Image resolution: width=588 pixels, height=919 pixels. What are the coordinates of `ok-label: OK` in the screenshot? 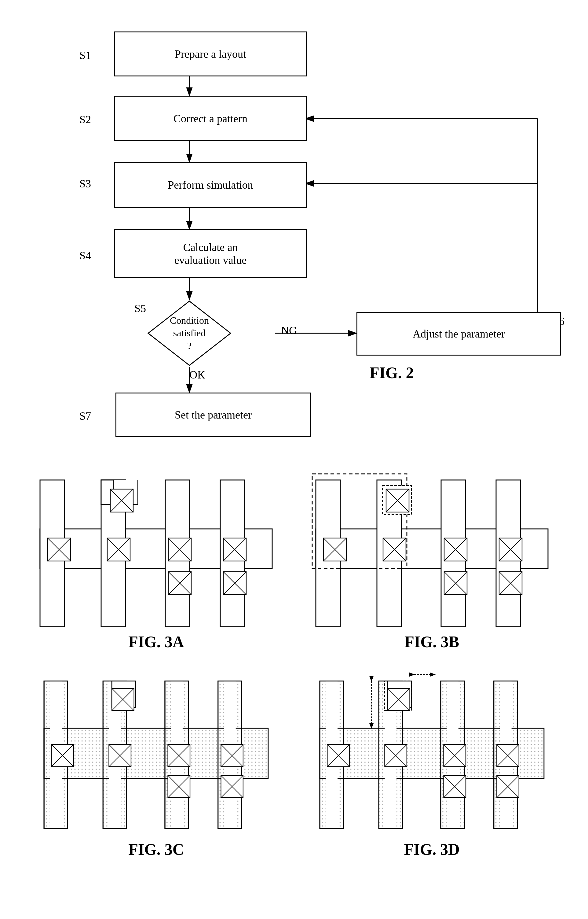 It's located at (197, 375).